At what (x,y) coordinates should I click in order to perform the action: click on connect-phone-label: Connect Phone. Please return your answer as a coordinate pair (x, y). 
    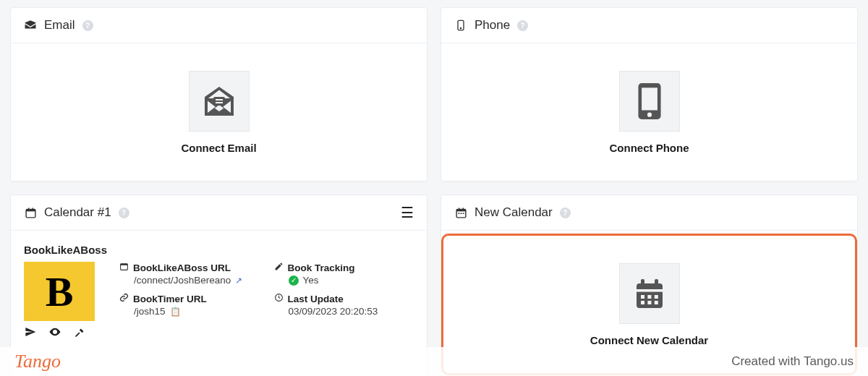
    Looking at the image, I should click on (649, 148).